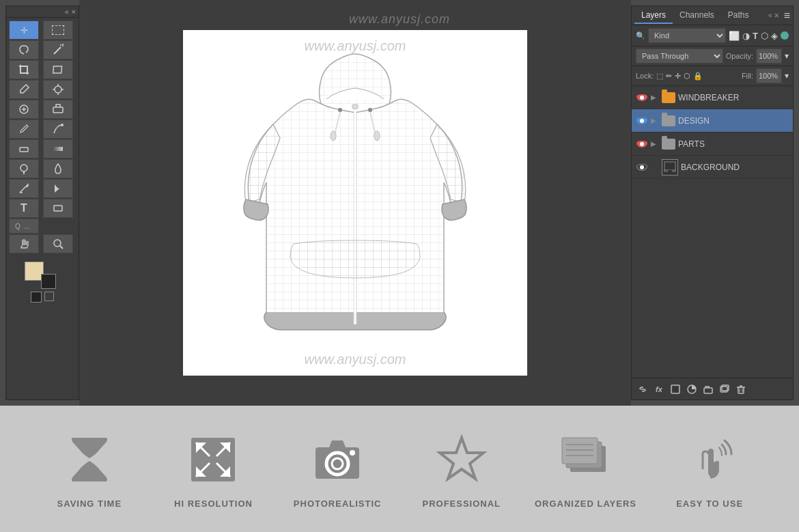 This screenshot has width=799, height=532. I want to click on feature-professional: PROFESSIONAL, so click(462, 468).